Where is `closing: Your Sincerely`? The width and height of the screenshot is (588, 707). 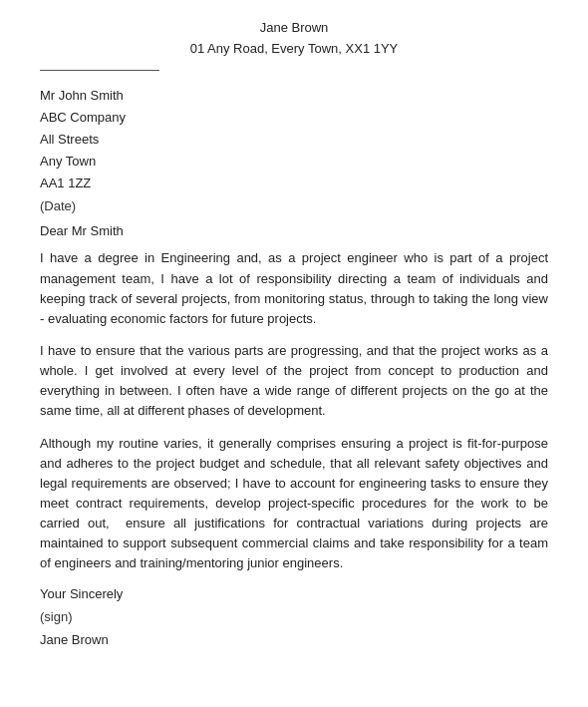 closing: Your Sincerely is located at coordinates (294, 594).